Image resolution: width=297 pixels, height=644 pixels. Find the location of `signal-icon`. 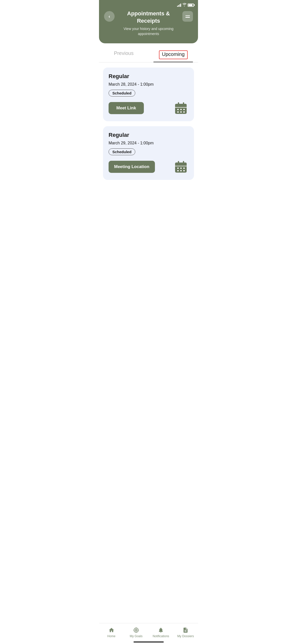

signal-icon is located at coordinates (179, 5).